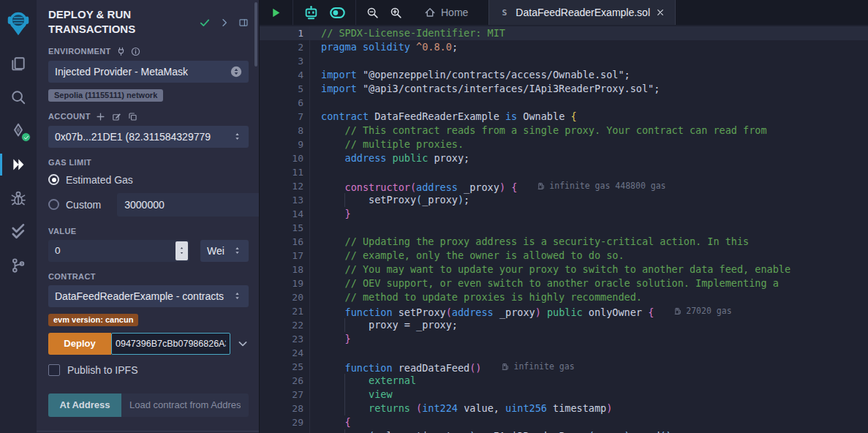  I want to click on environment-select: Injected Provider - MetaMask, so click(148, 72).